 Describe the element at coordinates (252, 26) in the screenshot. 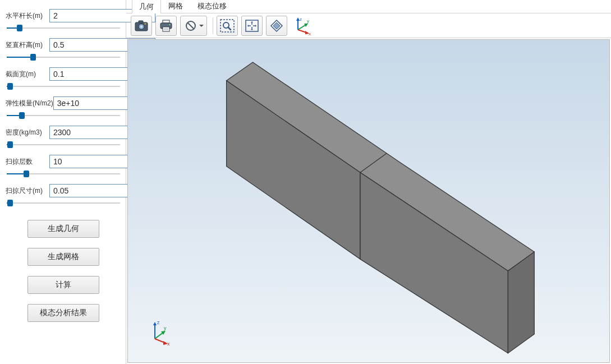

I see `fit-view-button` at that location.